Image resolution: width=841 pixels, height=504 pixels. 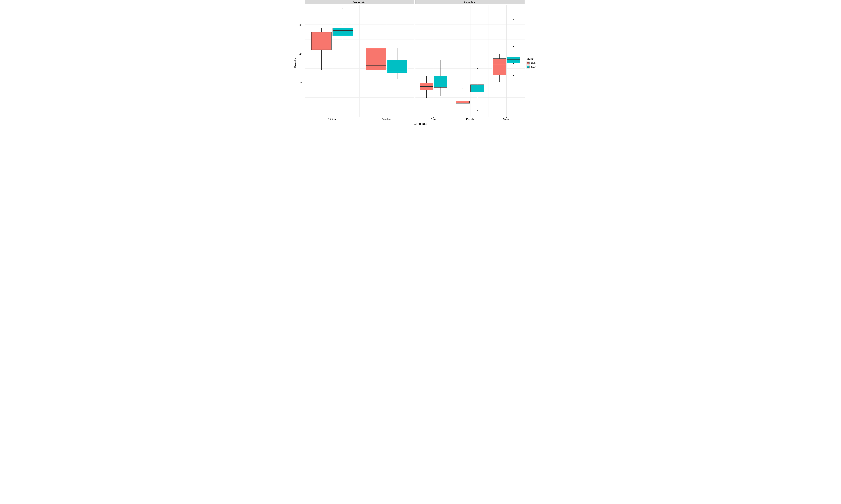 I want to click on y-tick-label: 0, so click(x=302, y=112).